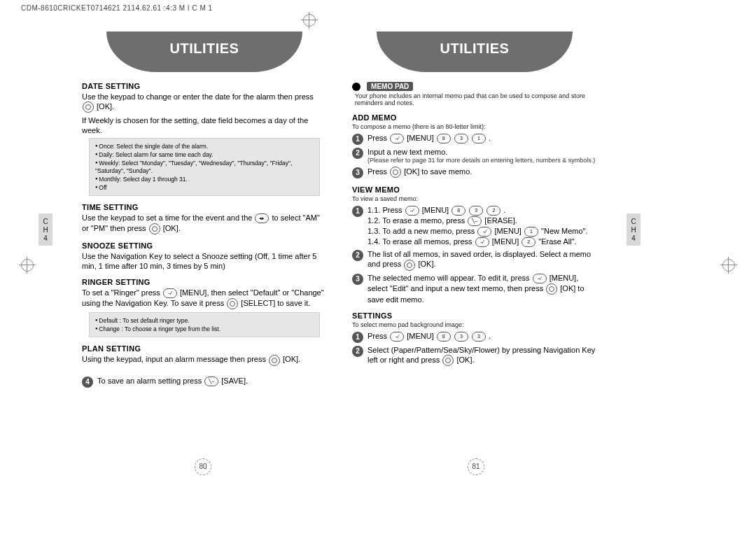  I want to click on body-text: Your phone includes an internal memo pad…, so click(476, 99).